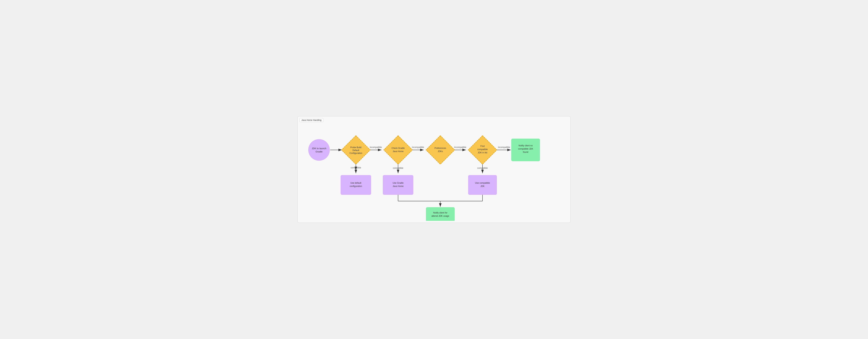  Describe the element at coordinates (434, 170) in the screenshot. I see `main-window: Java Home Handling JDK to launch Gradle …` at that location.